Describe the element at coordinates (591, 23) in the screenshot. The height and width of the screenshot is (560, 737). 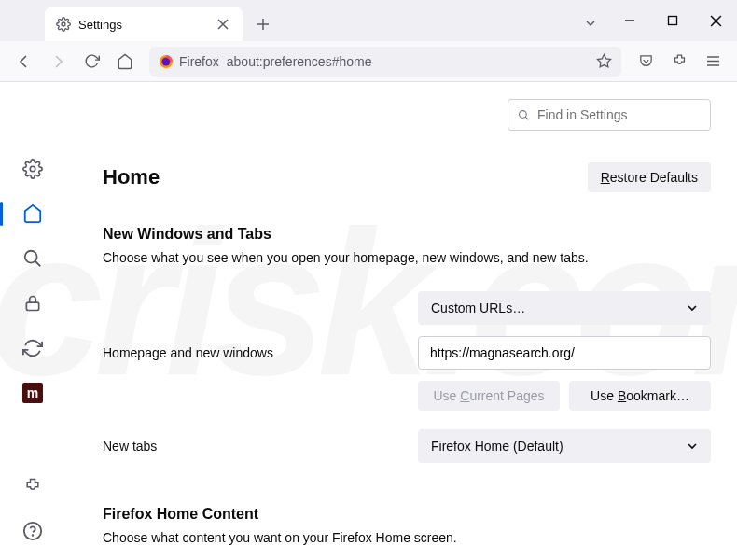
I see `tabs-overflow-button` at that location.